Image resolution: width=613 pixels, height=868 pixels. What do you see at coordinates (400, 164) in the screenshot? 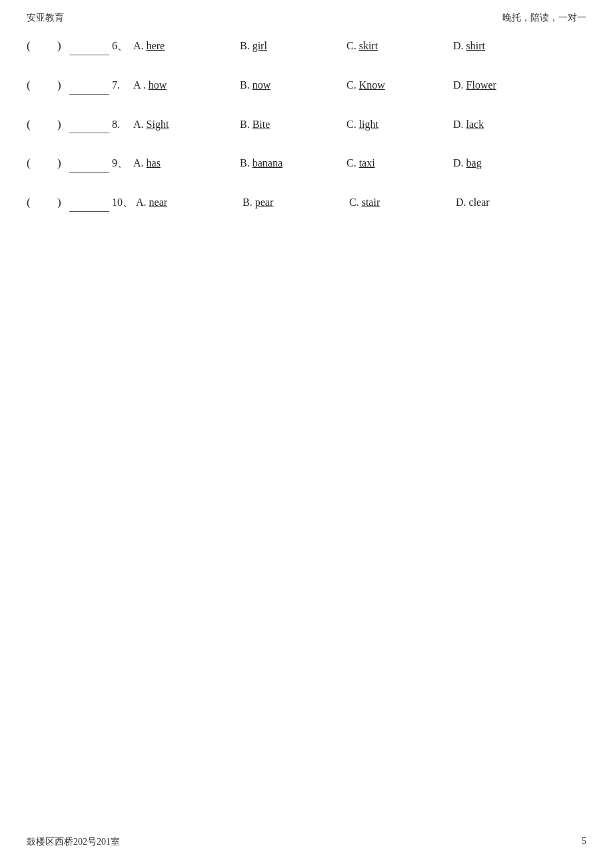
I see `option-c: C. taxi` at bounding box center [400, 164].